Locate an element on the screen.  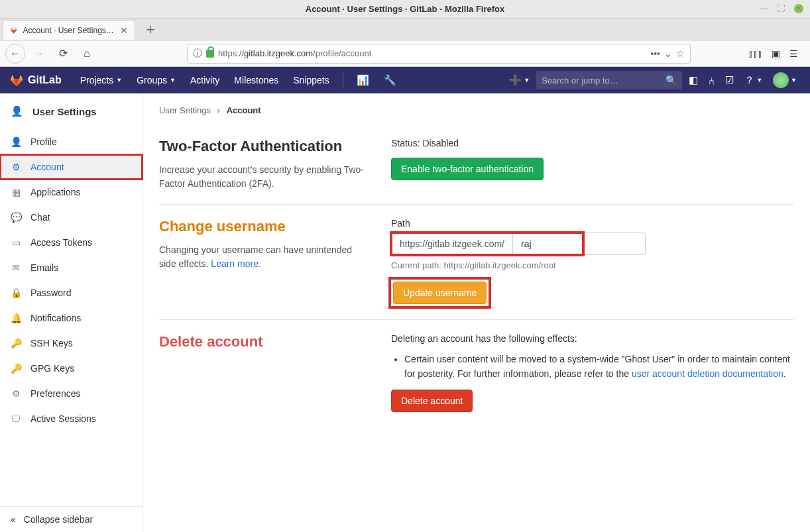
more-actions-icon: ••• is located at coordinates (655, 54).